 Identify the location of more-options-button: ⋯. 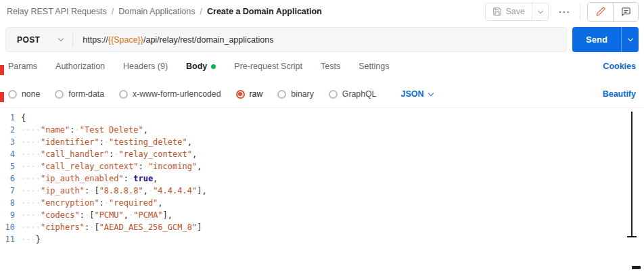
(564, 11).